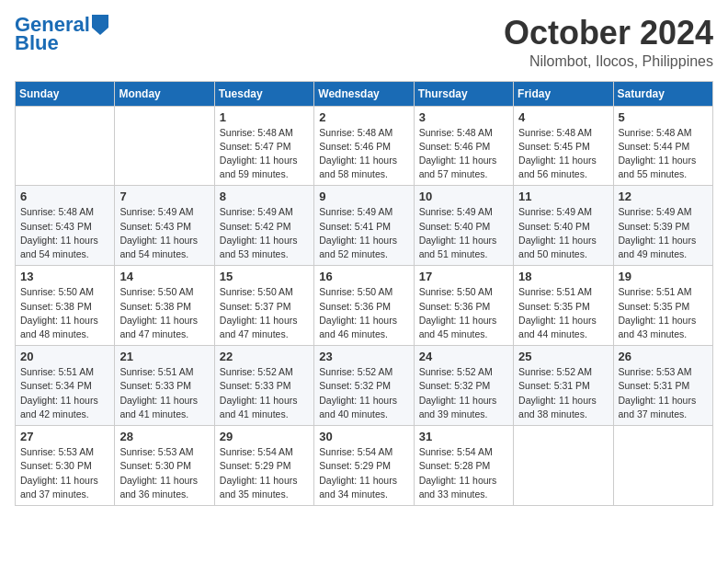  I want to click on day-cell: 25Sunrise: 5:52 AMSunset: 5:31 PMDayligh…, so click(563, 386).